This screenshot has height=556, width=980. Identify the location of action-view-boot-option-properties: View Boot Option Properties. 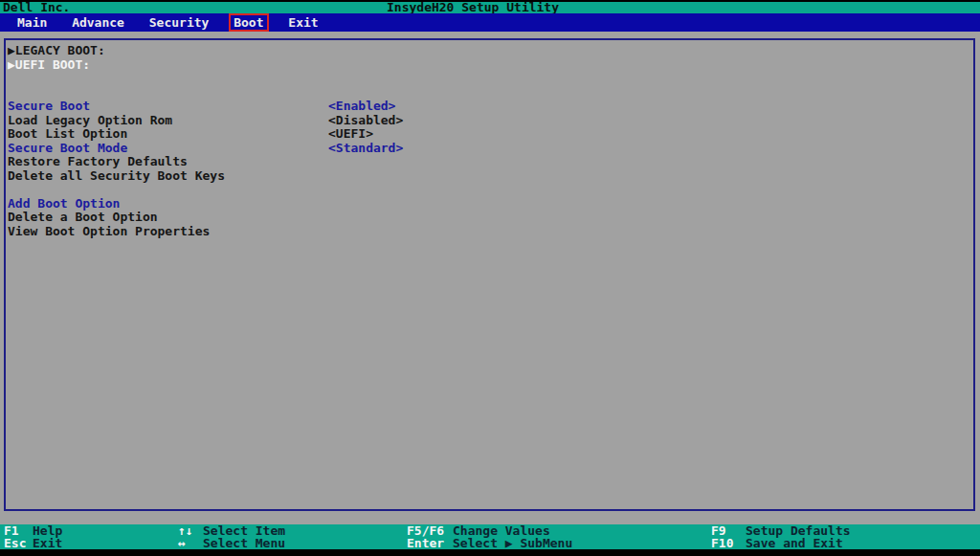
(490, 232).